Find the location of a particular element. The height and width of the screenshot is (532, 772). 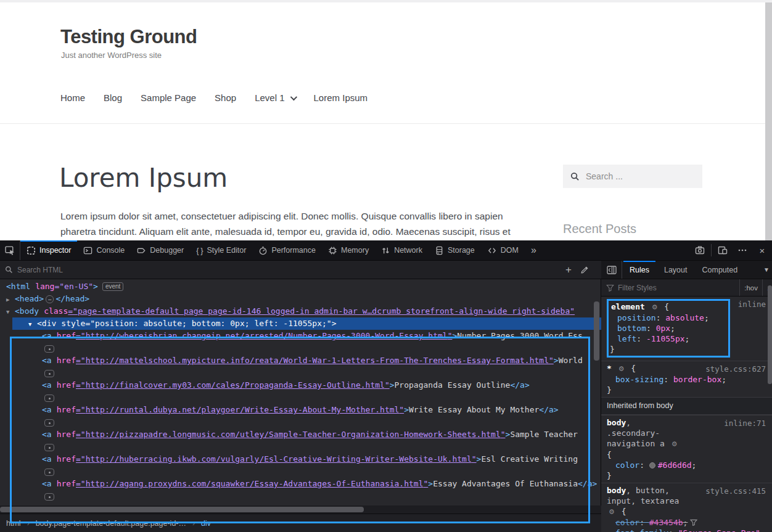

more-tabs-button: » is located at coordinates (534, 250).